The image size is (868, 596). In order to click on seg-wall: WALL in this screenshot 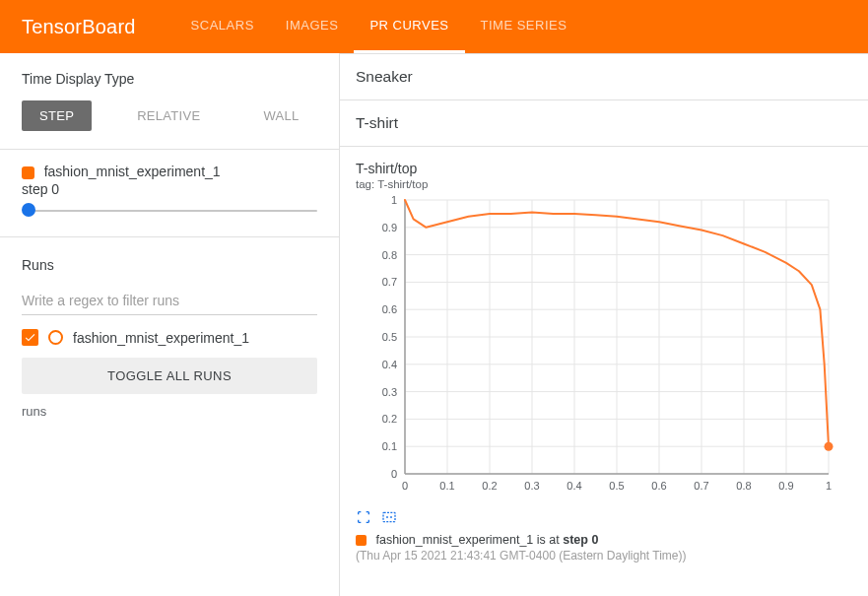, I will do `click(281, 116)`.